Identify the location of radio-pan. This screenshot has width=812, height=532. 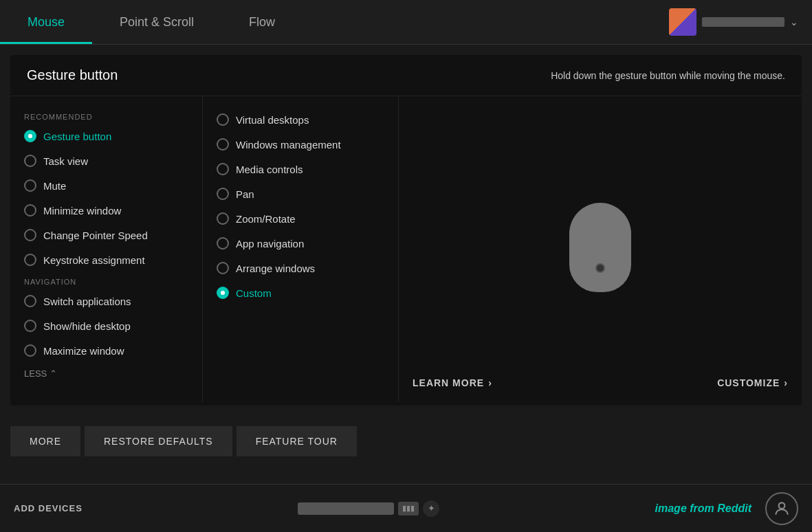
(223, 194).